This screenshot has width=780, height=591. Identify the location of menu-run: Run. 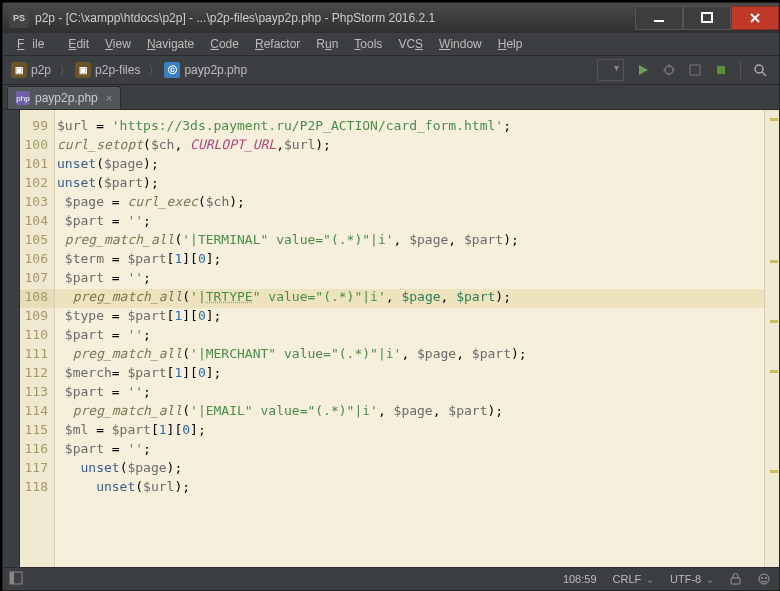
(327, 44).